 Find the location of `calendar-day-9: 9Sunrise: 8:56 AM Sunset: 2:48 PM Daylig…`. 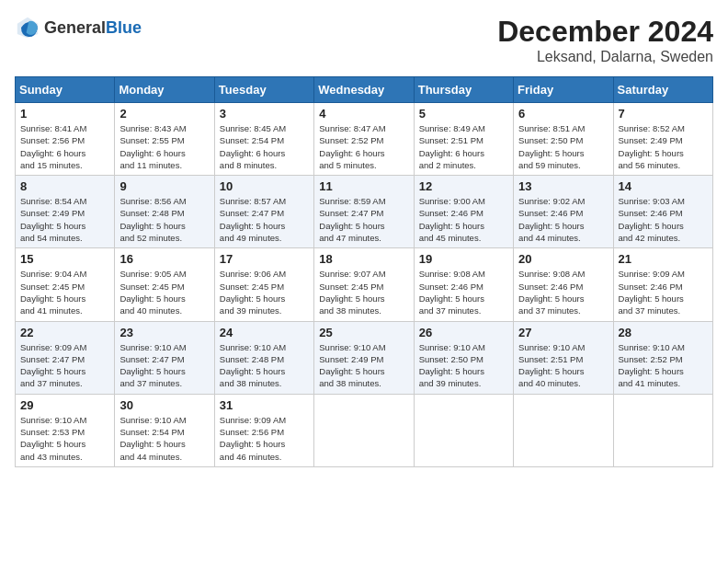

calendar-day-9: 9Sunrise: 8:56 AM Sunset: 2:48 PM Daylig… is located at coordinates (165, 212).